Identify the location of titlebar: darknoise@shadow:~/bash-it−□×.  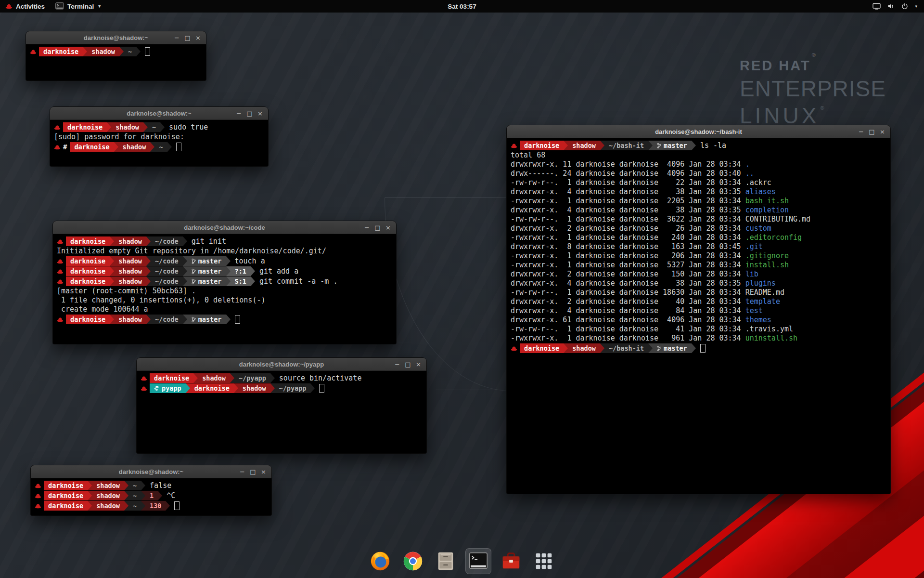
(699, 132).